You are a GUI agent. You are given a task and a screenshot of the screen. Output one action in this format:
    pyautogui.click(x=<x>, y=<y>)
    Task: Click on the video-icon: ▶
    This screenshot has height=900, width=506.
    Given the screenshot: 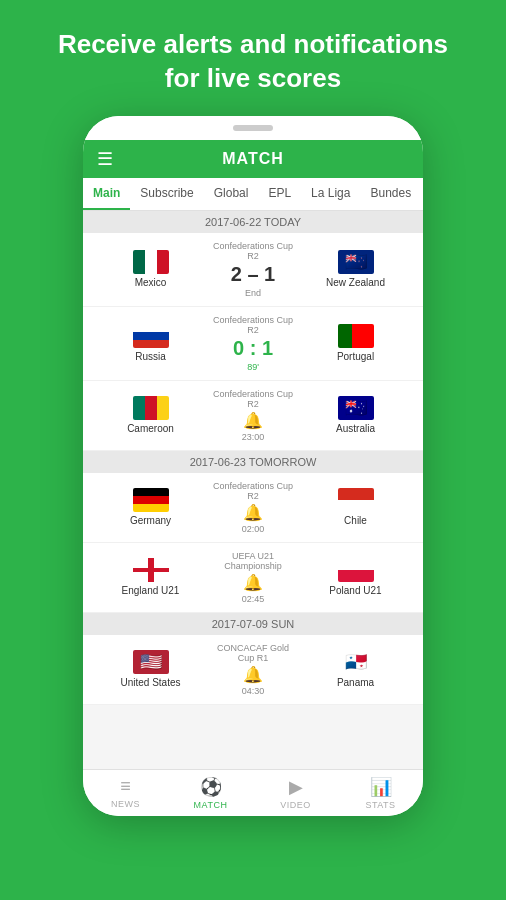 What is the action you would take?
    pyautogui.click(x=296, y=787)
    